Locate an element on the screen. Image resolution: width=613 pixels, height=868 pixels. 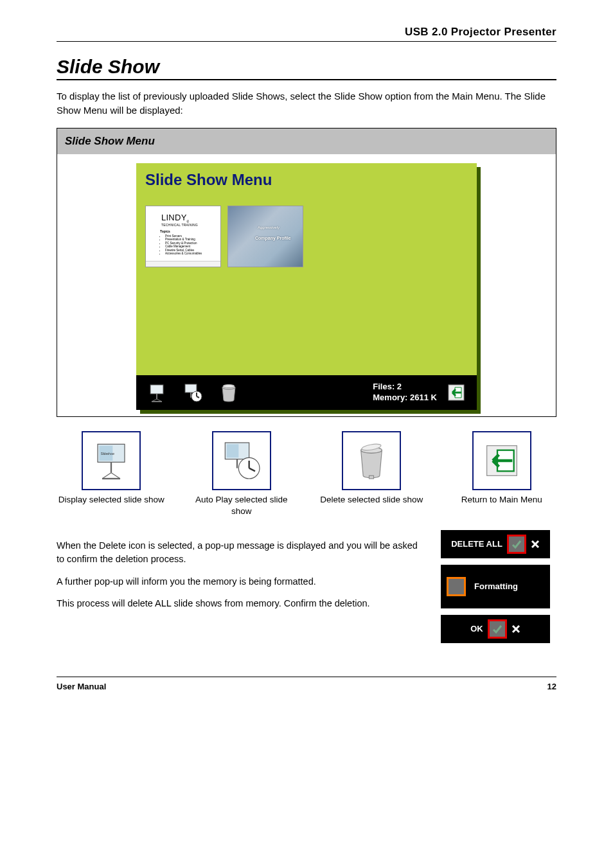
delete-icon is located at coordinates (229, 393).